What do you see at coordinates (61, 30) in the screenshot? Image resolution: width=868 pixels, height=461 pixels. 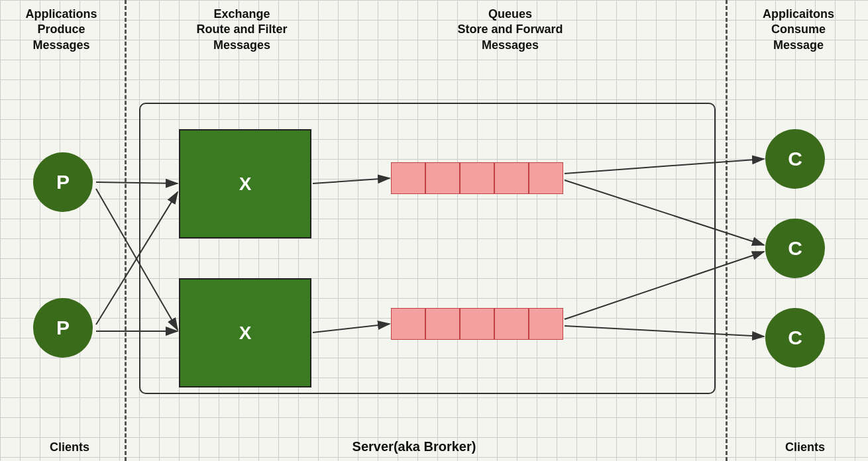 I see `header-producers: Applications Produce Messages` at bounding box center [61, 30].